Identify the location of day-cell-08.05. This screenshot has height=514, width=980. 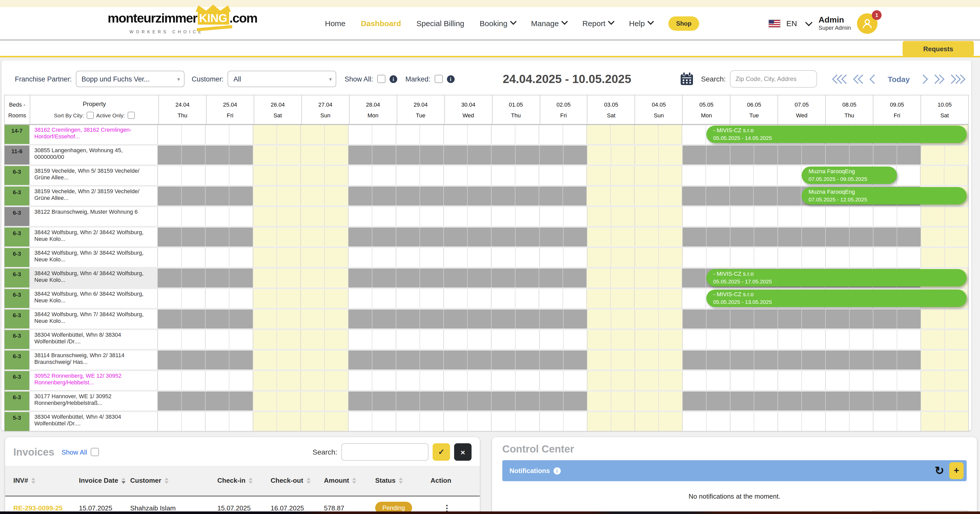
(850, 360).